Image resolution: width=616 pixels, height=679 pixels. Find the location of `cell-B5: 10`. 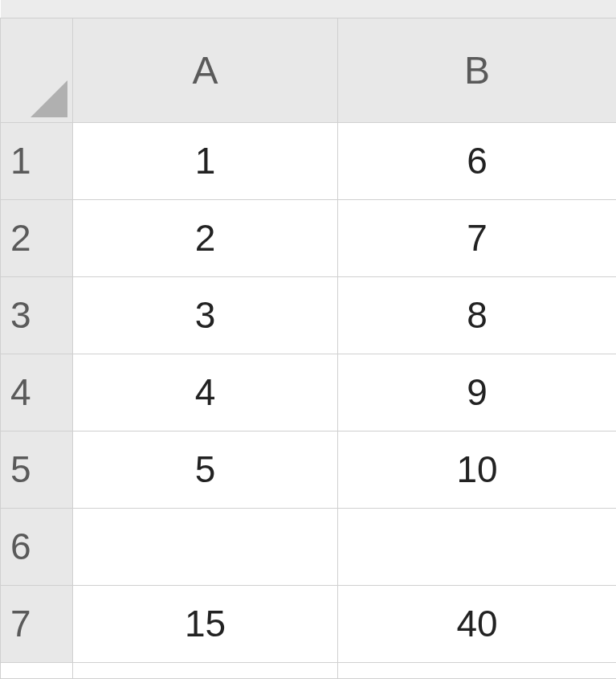

cell-B5: 10 is located at coordinates (477, 469).